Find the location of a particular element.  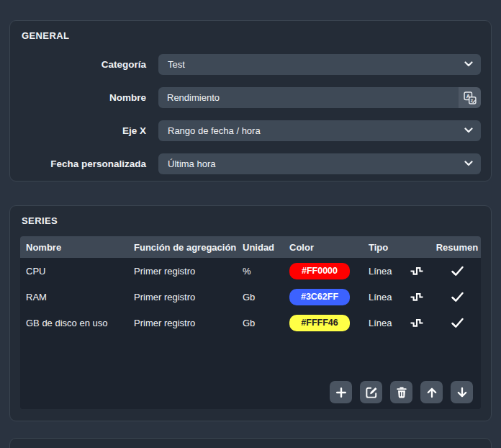

translate-button: A z is located at coordinates (469, 98).